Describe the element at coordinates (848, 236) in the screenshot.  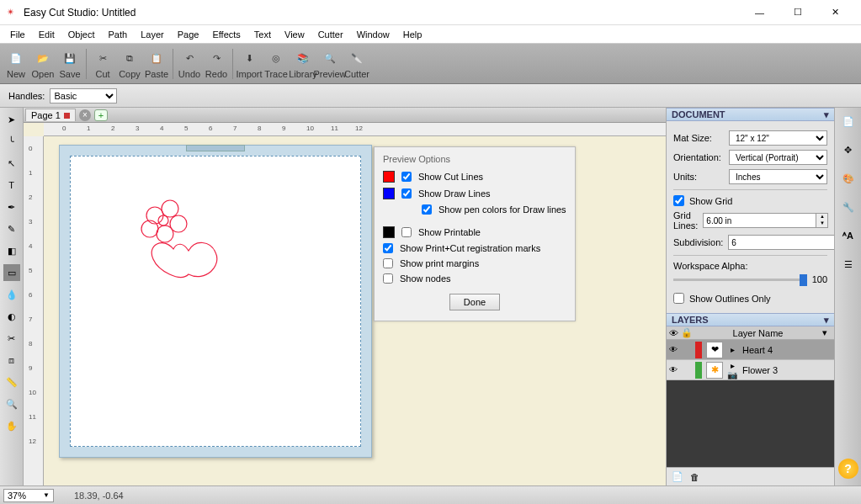
I see `font-panel-icon: ᴬA` at that location.